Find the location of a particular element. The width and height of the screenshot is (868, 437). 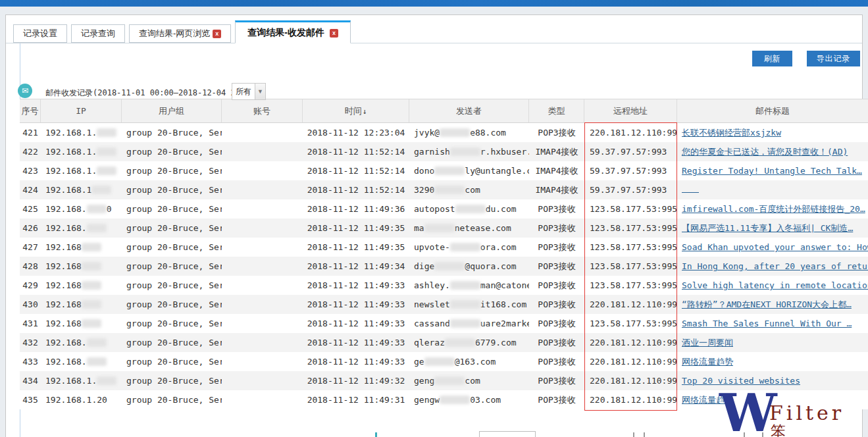

cell-text: 2018-11-12 11:49:33 is located at coordinates (357, 286).